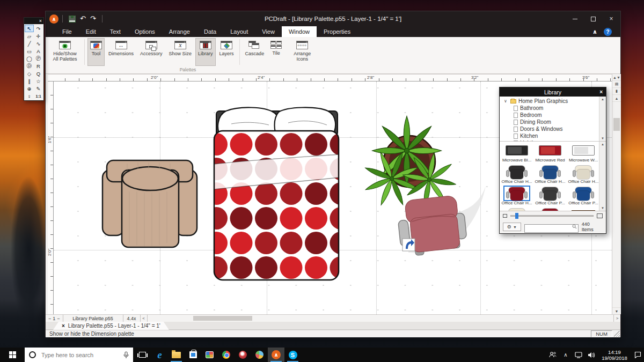  Describe the element at coordinates (553, 129) in the screenshot. I see `tree-item: Doors & Windows` at that location.